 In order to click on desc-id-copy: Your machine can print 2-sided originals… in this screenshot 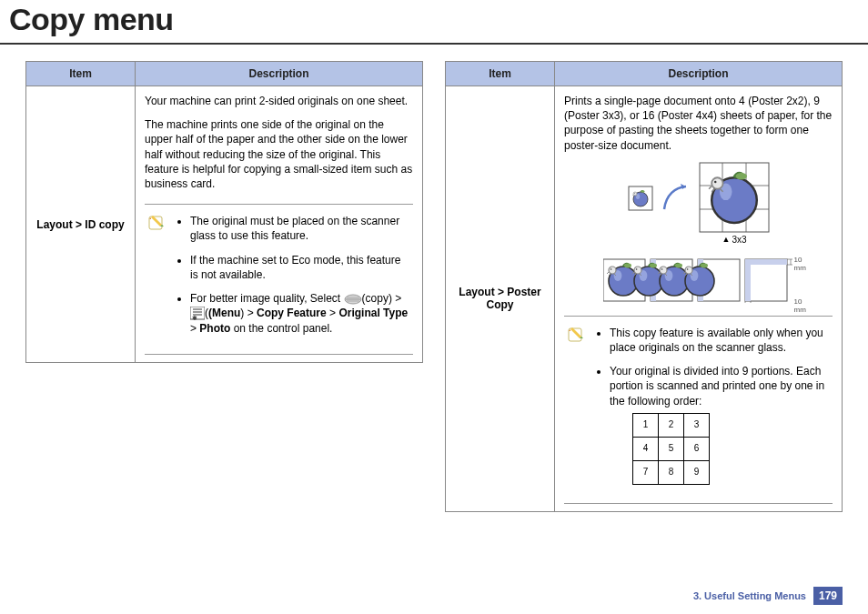, I will do `click(279, 225)`.